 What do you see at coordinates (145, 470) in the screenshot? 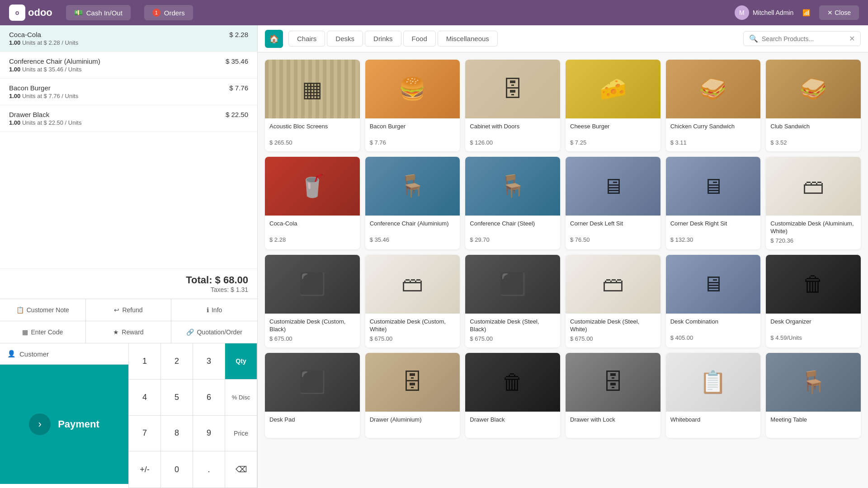
I see `numpad-key--: +/-` at bounding box center [145, 470].